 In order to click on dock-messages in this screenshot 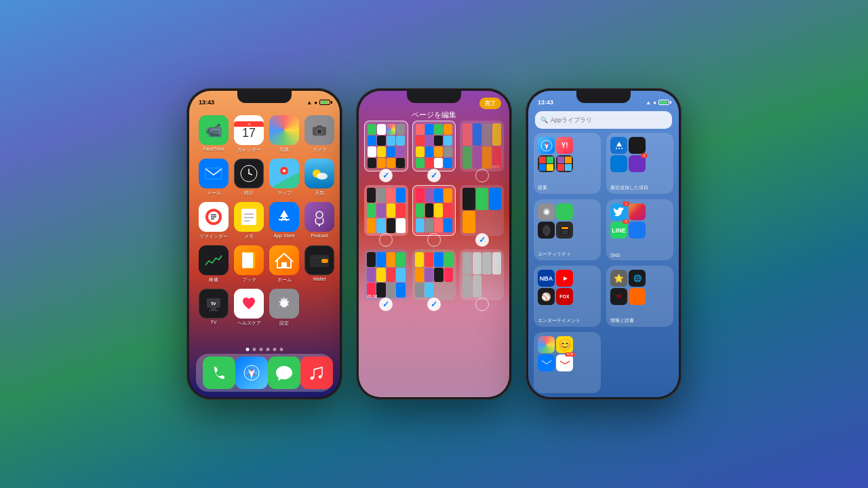, I will do `click(284, 373)`.